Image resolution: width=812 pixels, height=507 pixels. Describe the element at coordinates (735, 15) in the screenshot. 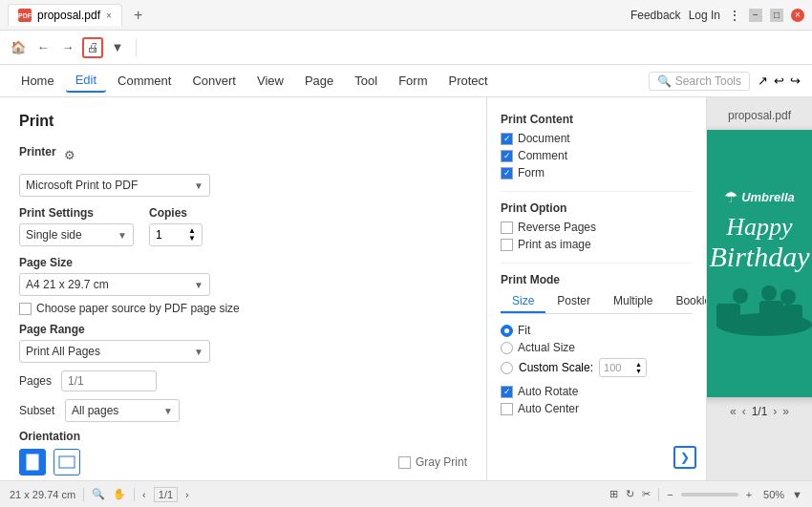

I see `menu-dots: ⋮` at that location.